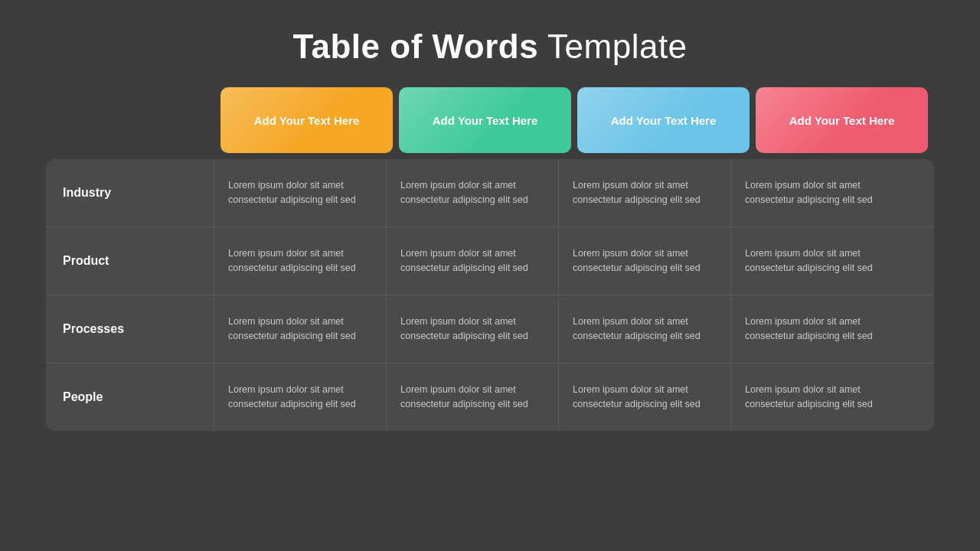  Describe the element at coordinates (485, 120) in the screenshot. I see `header-cell-2: Add Your Text Here` at that location.